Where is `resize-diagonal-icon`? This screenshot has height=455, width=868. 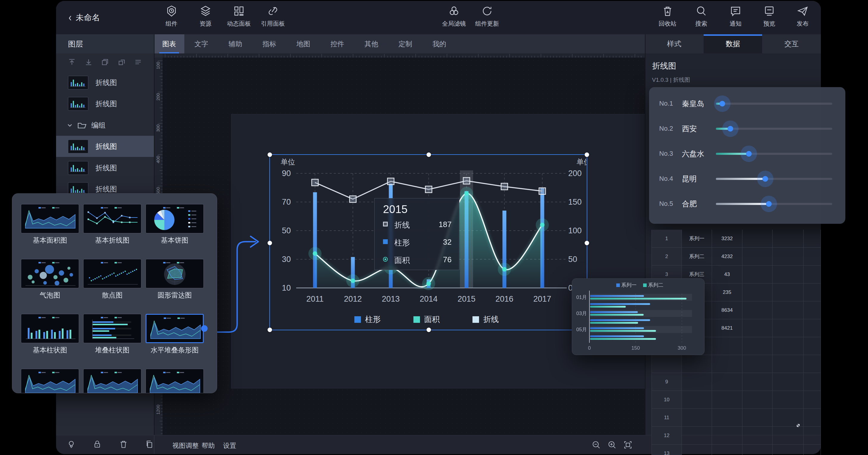
resize-diagonal-icon is located at coordinates (798, 426).